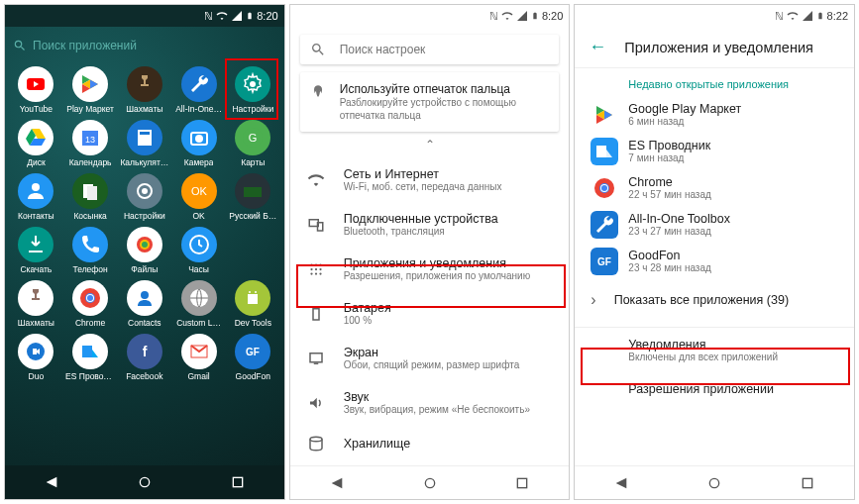 Image resolution: width=859 pixels, height=504 pixels. Describe the element at coordinates (714, 48) in the screenshot. I see `header: ← Приложения и уведомления` at that location.